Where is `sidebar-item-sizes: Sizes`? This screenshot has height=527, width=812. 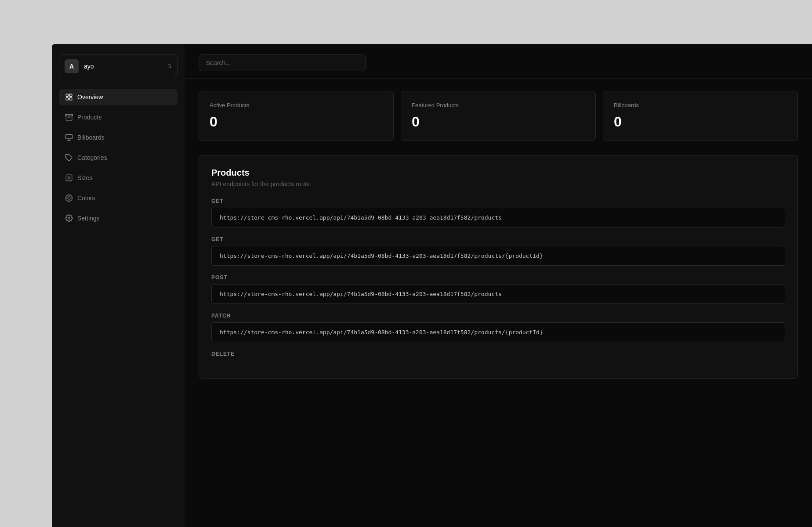 sidebar-item-sizes: Sizes is located at coordinates (118, 178).